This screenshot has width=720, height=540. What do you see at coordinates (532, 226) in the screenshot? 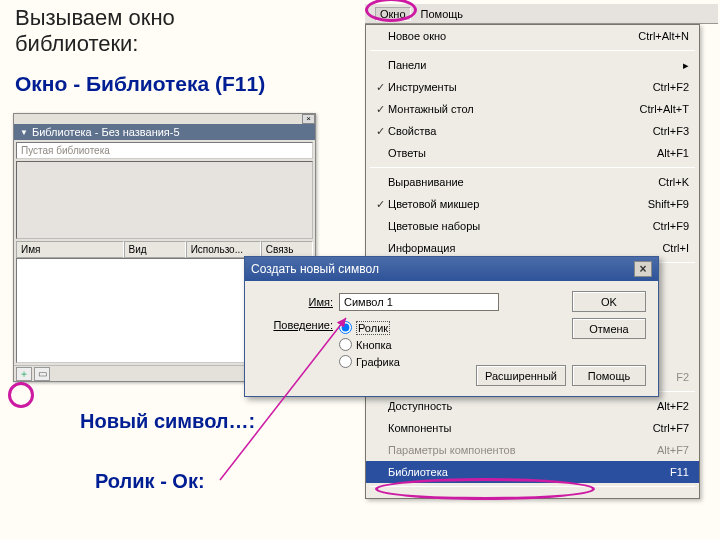
I see `menu-item-color-swatches: Цветовые наборыCtrl+F9` at bounding box center [532, 226].